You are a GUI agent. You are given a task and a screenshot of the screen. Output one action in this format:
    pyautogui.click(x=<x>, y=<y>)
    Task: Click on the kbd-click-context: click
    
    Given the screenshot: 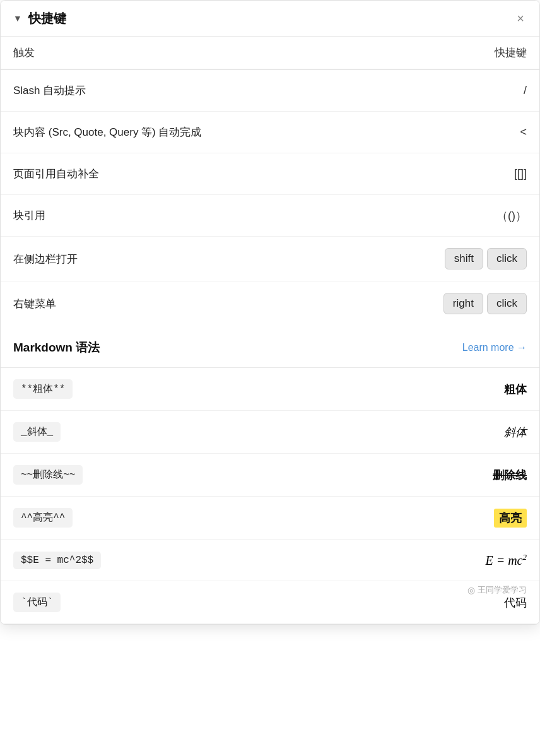 What is the action you would take?
    pyautogui.click(x=507, y=304)
    